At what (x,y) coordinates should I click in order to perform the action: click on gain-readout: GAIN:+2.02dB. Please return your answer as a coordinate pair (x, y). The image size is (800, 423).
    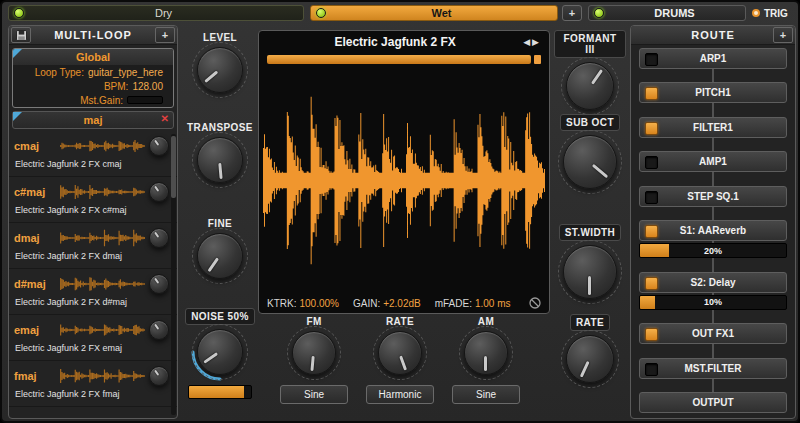
    Looking at the image, I should click on (387, 304).